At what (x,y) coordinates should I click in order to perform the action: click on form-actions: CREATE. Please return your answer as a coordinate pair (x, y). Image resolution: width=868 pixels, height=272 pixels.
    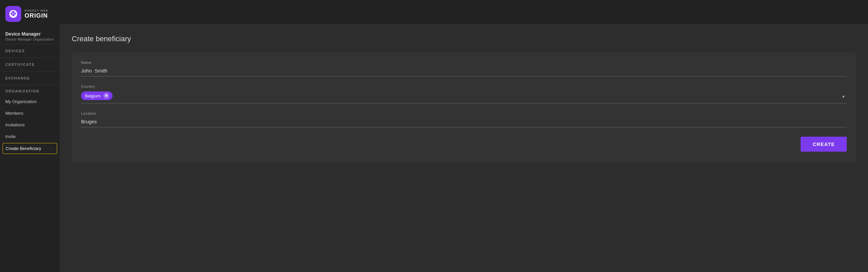
    Looking at the image, I should click on (464, 144).